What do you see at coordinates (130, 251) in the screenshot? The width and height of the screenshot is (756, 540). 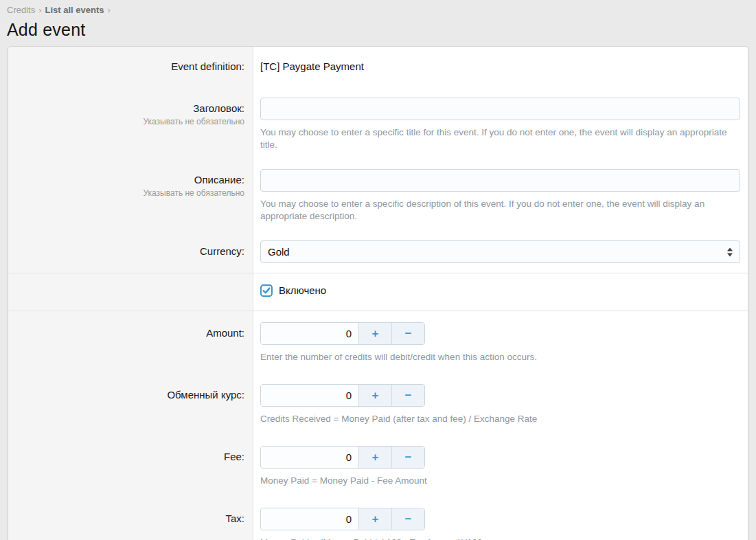 I see `currency-label: Currency:` at bounding box center [130, 251].